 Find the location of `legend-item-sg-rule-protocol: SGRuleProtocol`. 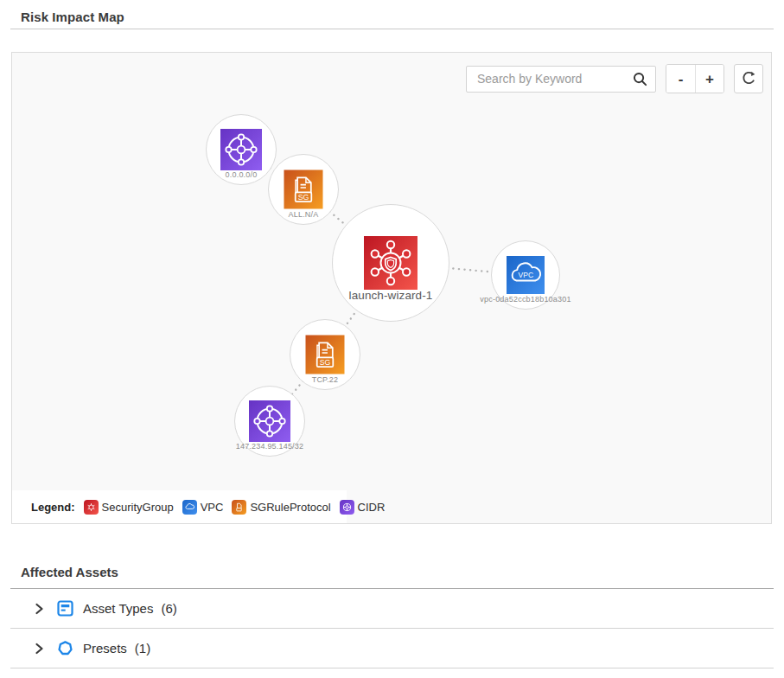

legend-item-sg-rule-protocol: SGRuleProtocol is located at coordinates (281, 507).